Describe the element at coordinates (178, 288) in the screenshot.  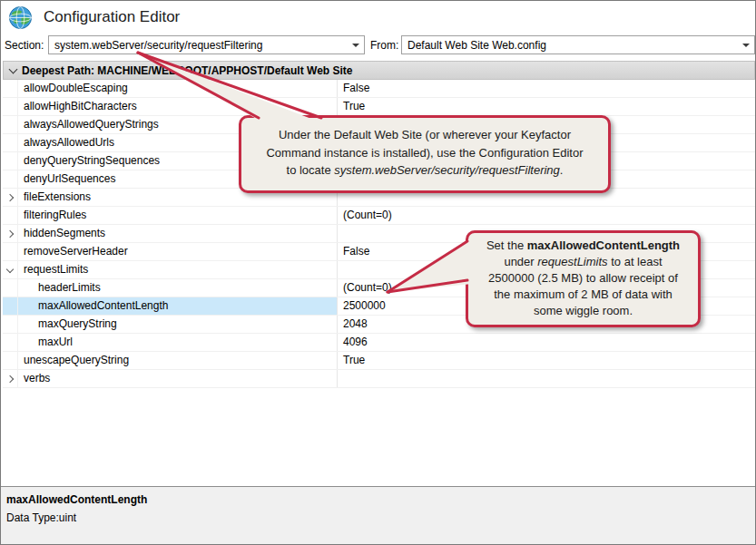
I see `property-name: headerLimits` at that location.